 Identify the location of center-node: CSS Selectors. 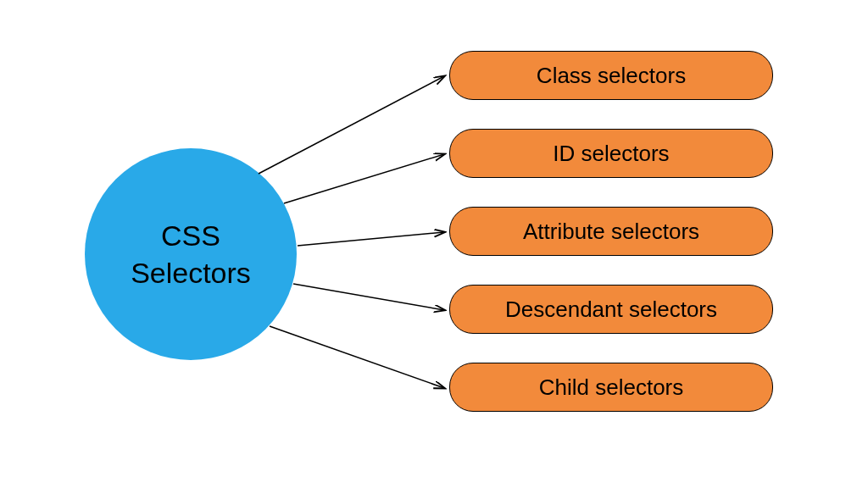
(191, 254).